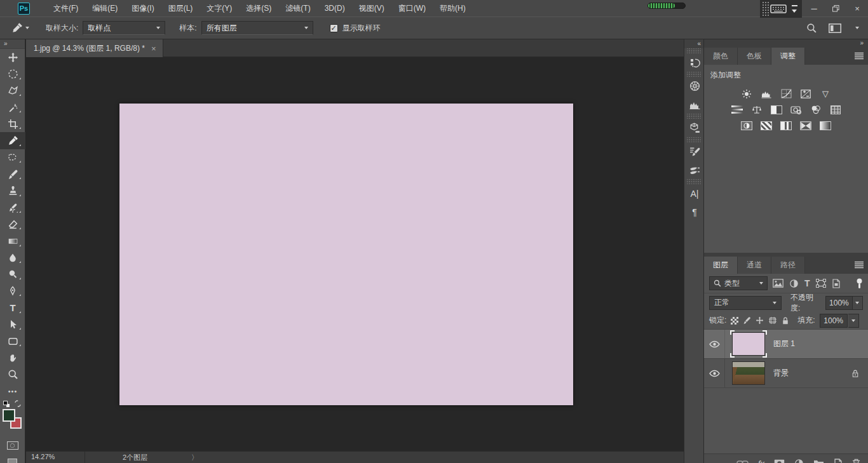 The height and width of the screenshot is (463, 868). I want to click on layer-name: 图层 1, so click(784, 344).